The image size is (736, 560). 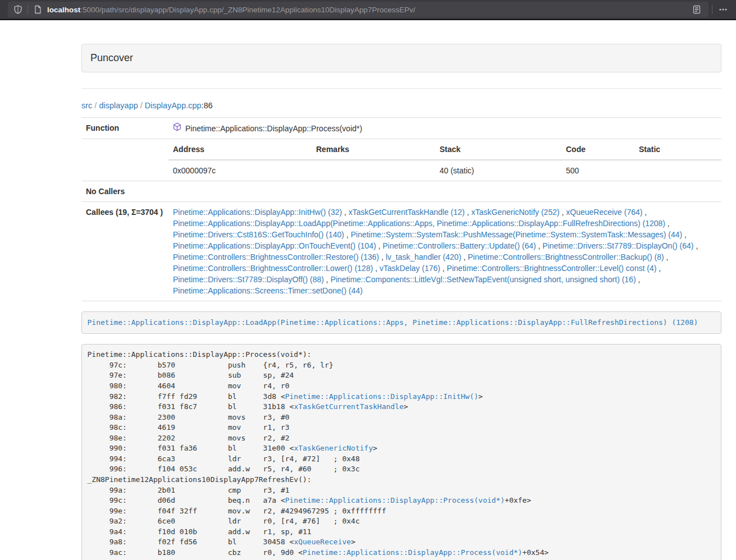 What do you see at coordinates (322, 542) in the screenshot?
I see `asm-symbol-link: xQueueReceive` at bounding box center [322, 542].